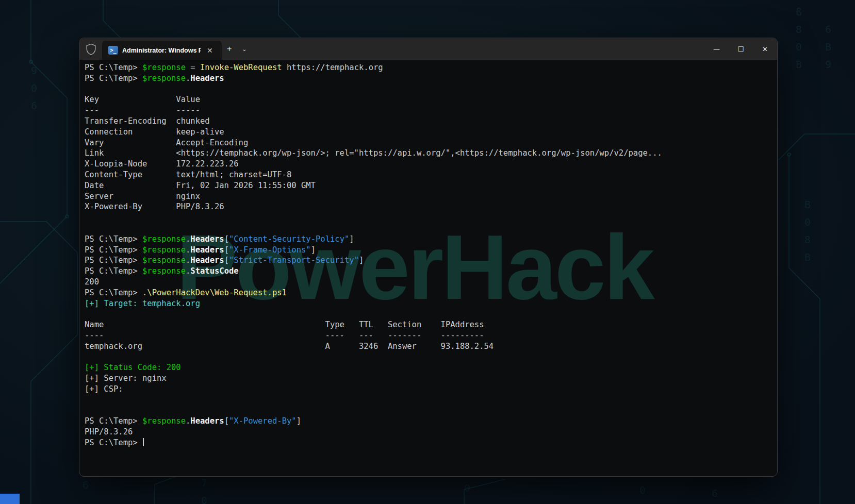 This screenshot has height=504, width=855. What do you see at coordinates (210, 51) in the screenshot?
I see `tab-close-icon: ✕` at bounding box center [210, 51].